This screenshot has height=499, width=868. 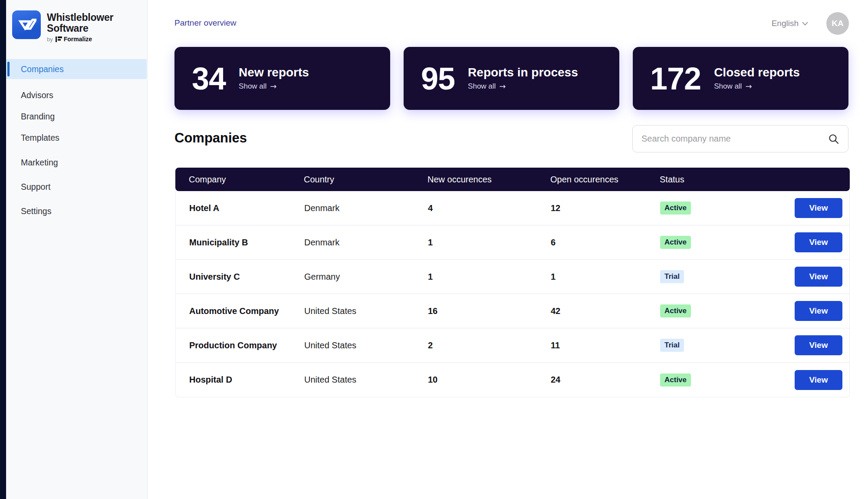 What do you see at coordinates (36, 187) in the screenshot?
I see `sidebar-item-label: Support` at bounding box center [36, 187].